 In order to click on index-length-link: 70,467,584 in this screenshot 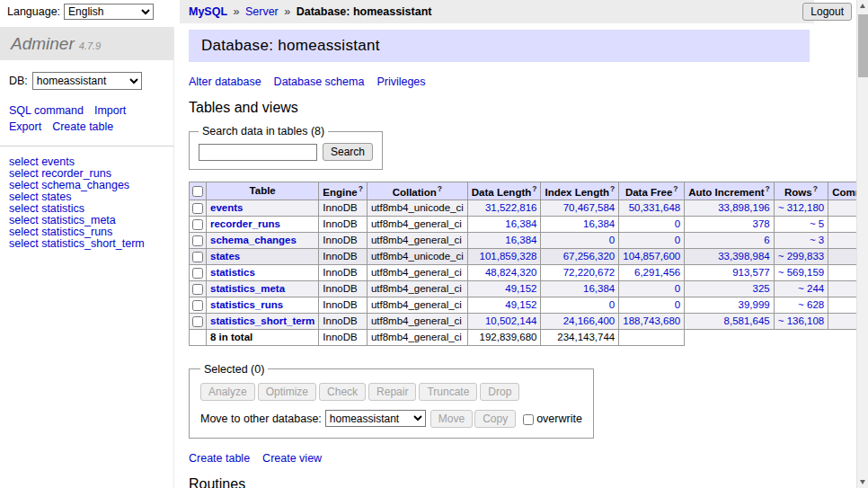, I will do `click(589, 208)`.